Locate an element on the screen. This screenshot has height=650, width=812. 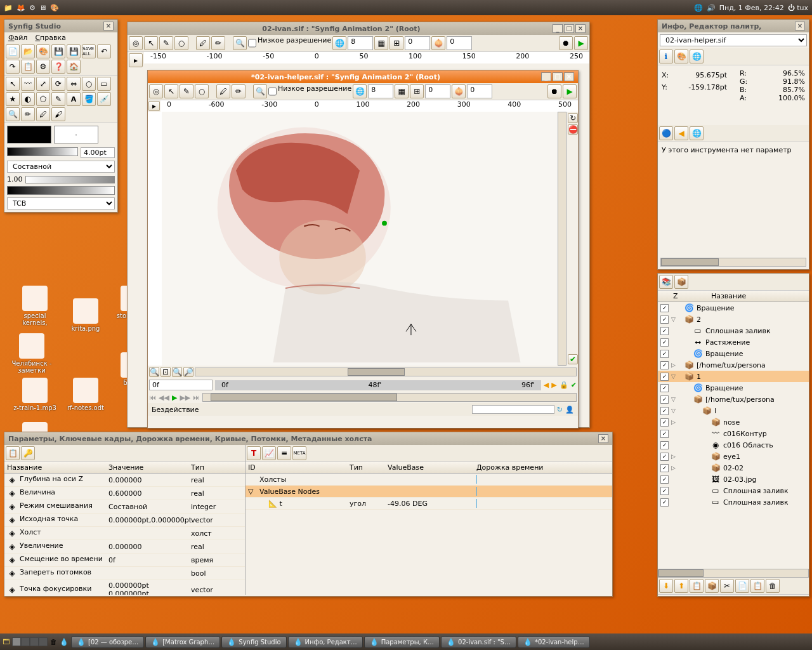
zoom-out-button: 🔍 is located at coordinates (154, 372).